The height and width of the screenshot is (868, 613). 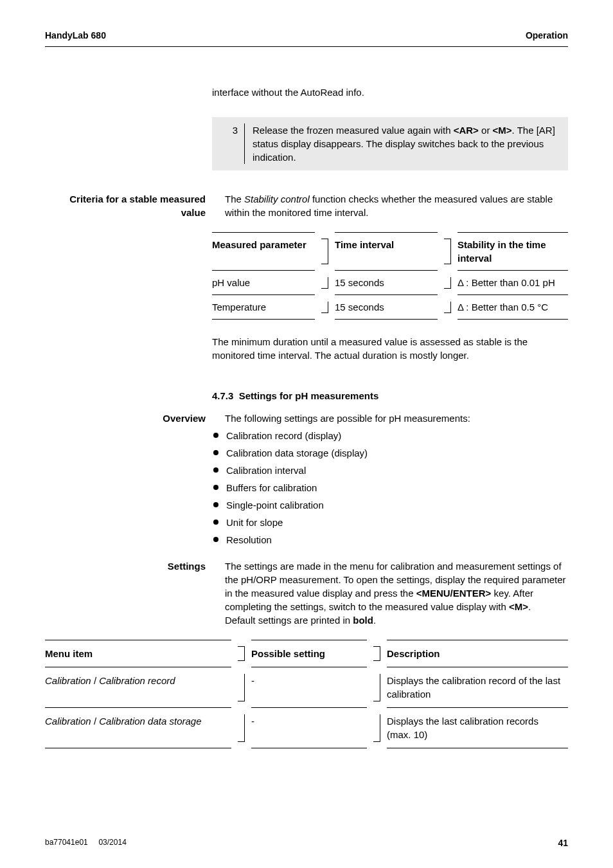 What do you see at coordinates (390, 307) in the screenshot?
I see `table-row: Temperature 15 seconds Δ : Better than 0…` at bounding box center [390, 307].